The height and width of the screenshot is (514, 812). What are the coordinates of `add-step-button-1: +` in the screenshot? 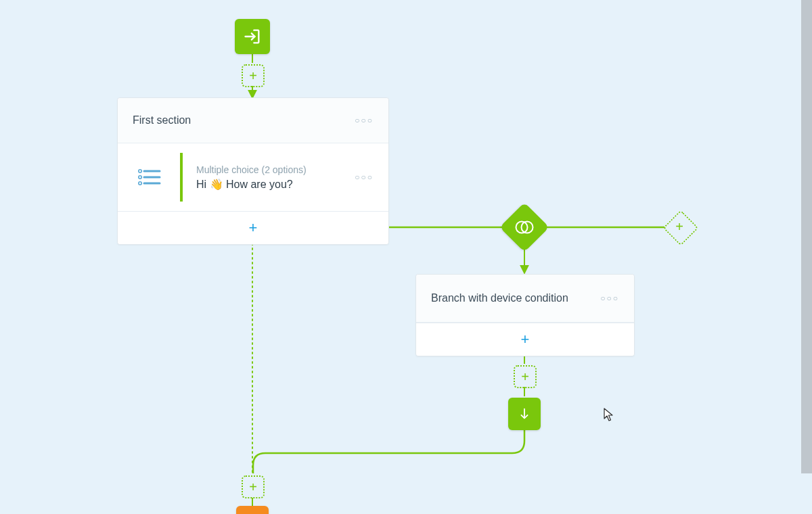 It's located at (253, 76).